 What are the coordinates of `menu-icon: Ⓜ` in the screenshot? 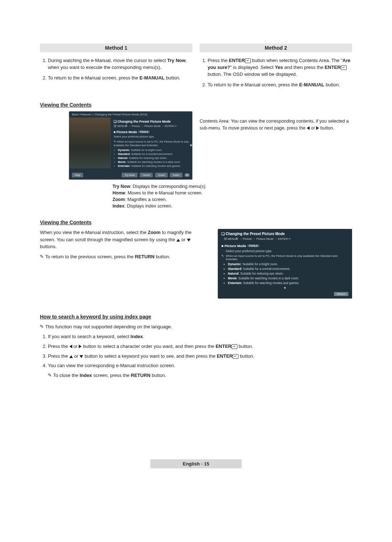 It's located at (115, 126).